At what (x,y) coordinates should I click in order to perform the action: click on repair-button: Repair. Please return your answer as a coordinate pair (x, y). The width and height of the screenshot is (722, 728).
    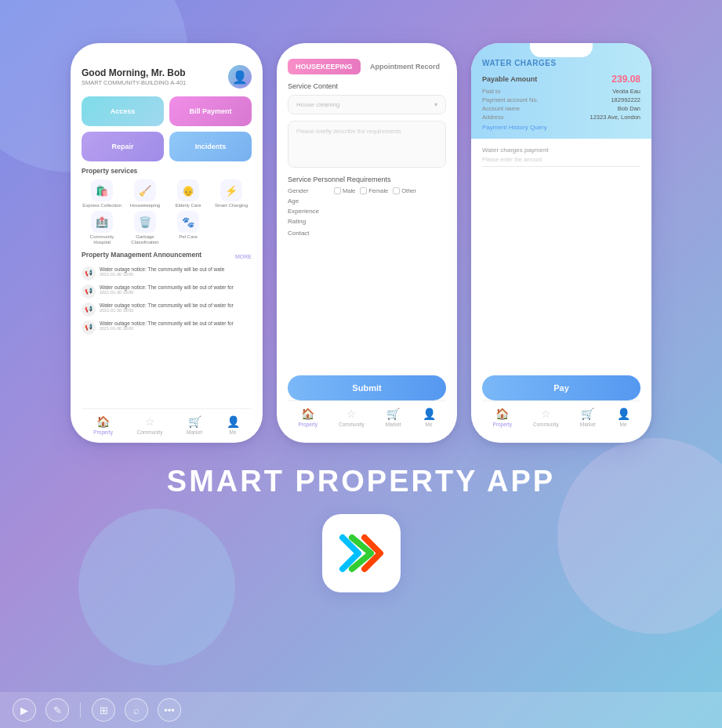
    Looking at the image, I should click on (122, 147).